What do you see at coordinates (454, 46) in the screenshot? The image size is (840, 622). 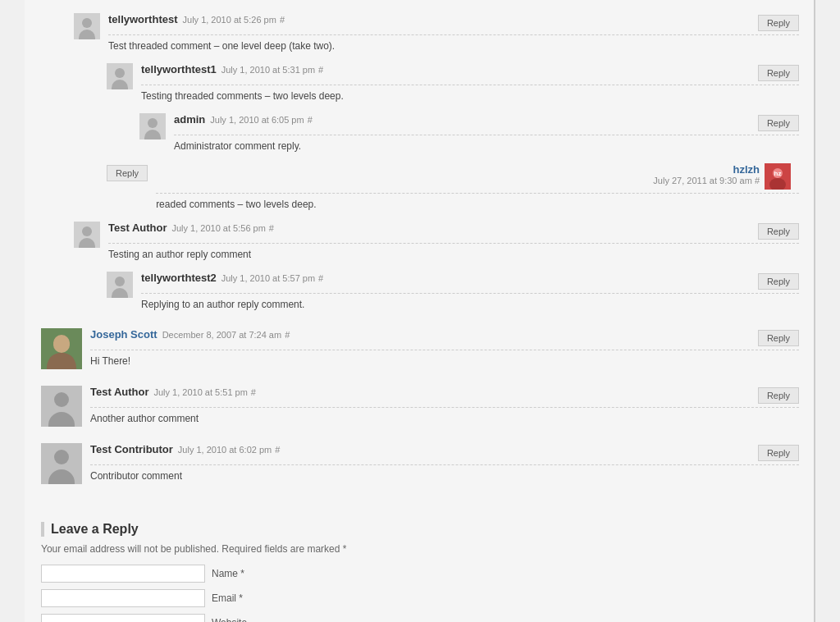 I see `comment-text: Test threaded comment – one level deep (…` at bounding box center [454, 46].